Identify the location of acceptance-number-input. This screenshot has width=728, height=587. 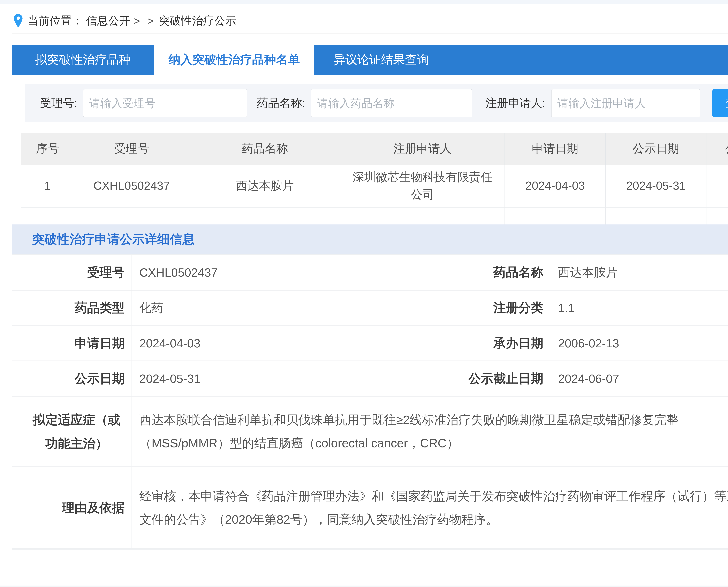
(165, 103).